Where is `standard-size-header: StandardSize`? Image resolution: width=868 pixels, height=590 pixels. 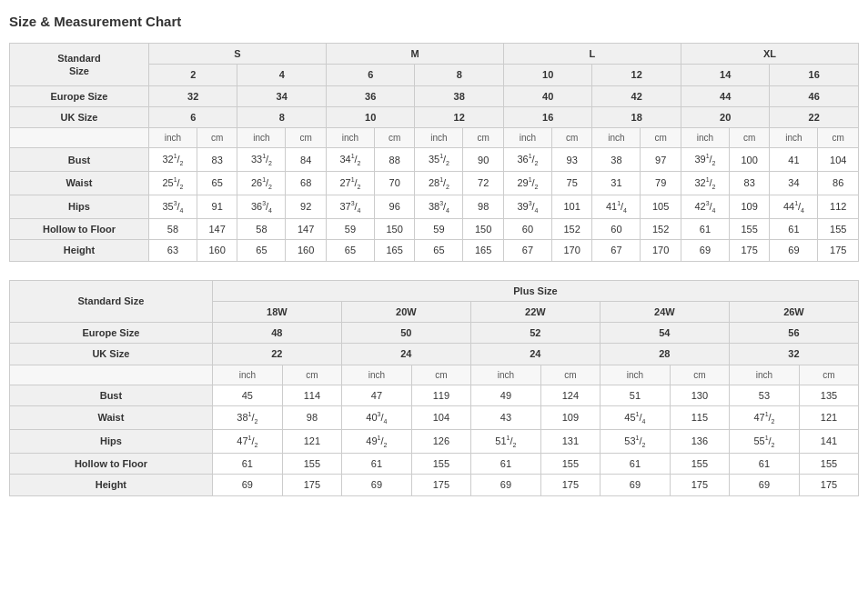 standard-size-header: StandardSize is located at coordinates (80, 65).